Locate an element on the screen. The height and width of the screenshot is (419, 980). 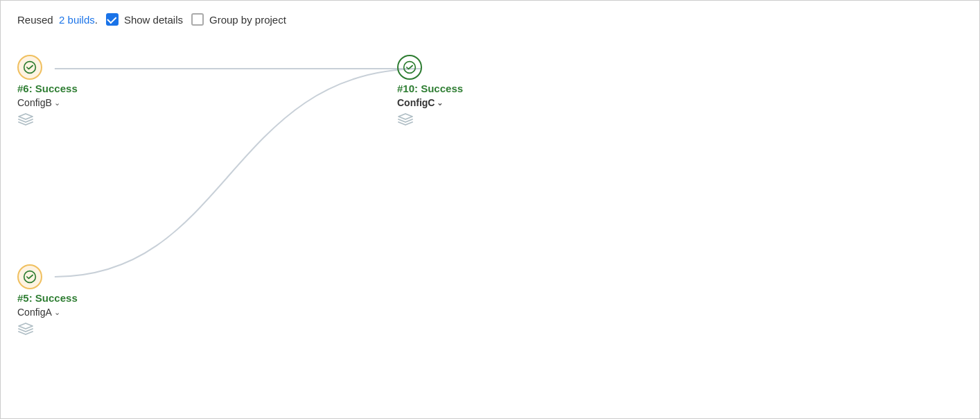
node-10-icon is located at coordinates (410, 67).